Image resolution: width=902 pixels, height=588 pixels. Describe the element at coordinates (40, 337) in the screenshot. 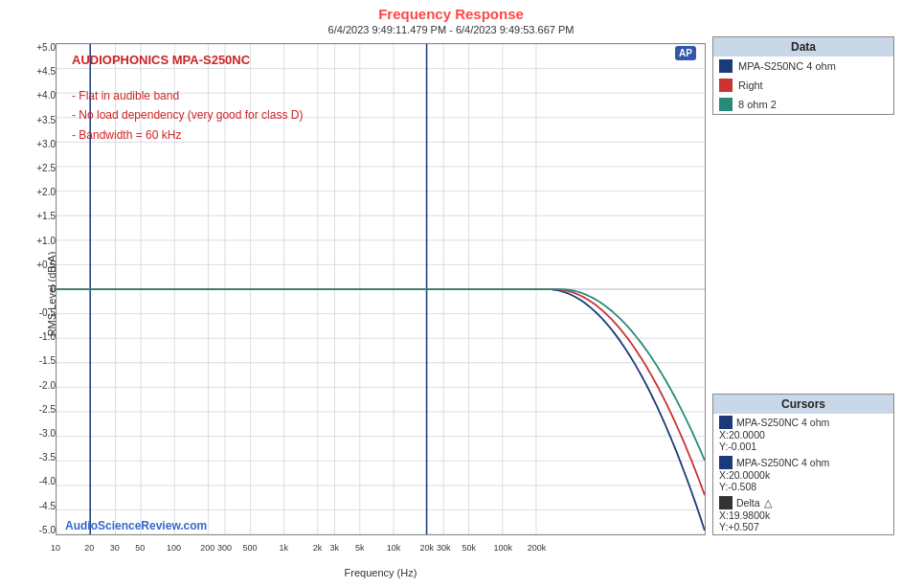

I see `y-tick: -1.0` at that location.